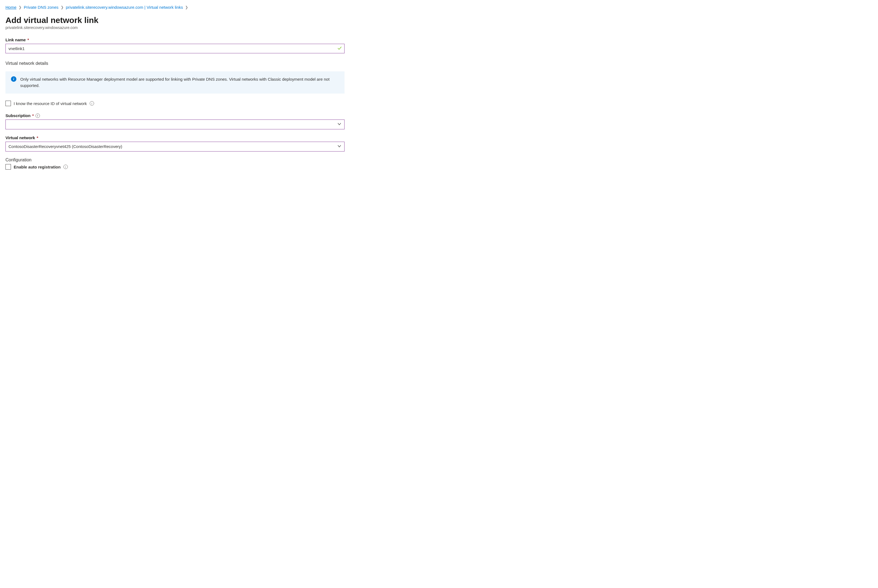 The height and width of the screenshot is (588, 878). I want to click on subscription-select, so click(175, 124).